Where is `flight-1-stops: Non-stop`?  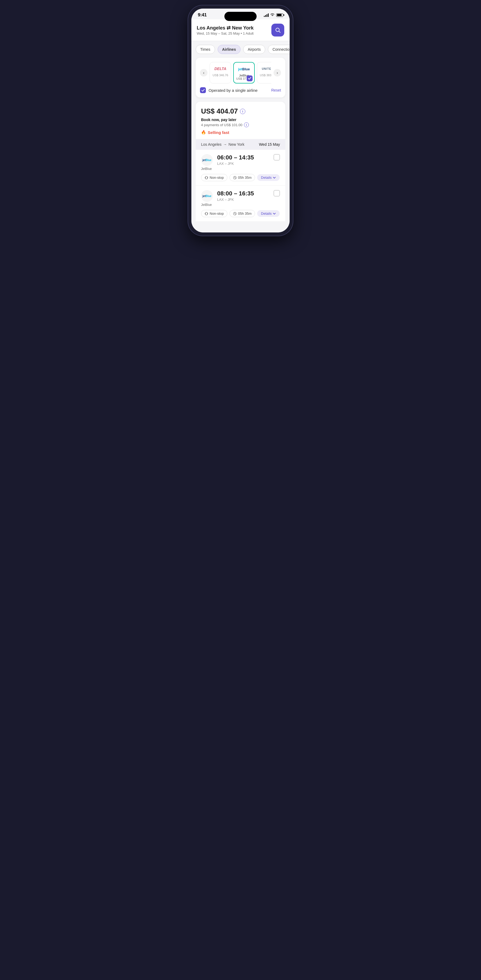
flight-1-stops: Non-stop is located at coordinates (217, 177).